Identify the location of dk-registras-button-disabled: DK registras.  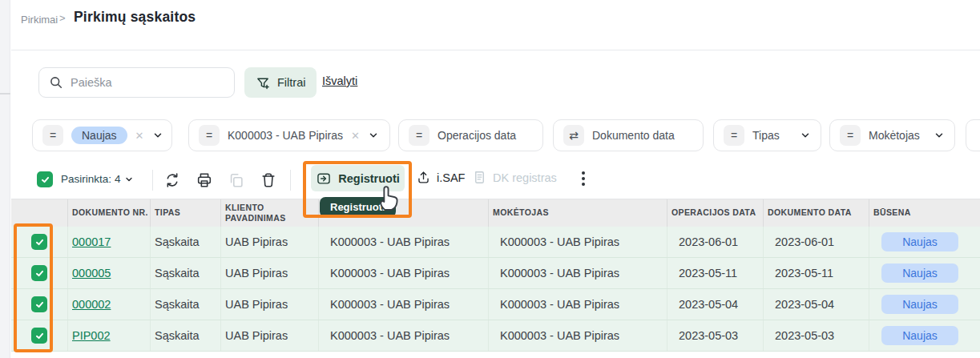
(514, 178).